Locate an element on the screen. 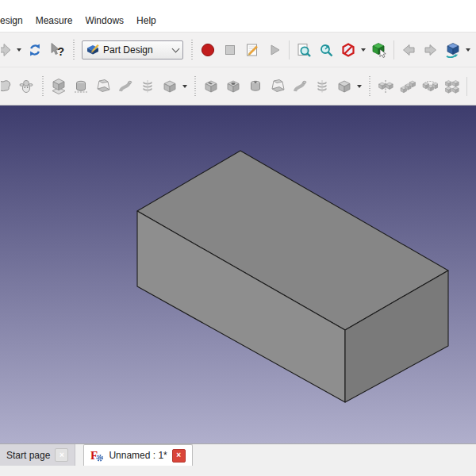  macro-edit-button is located at coordinates (252, 50).